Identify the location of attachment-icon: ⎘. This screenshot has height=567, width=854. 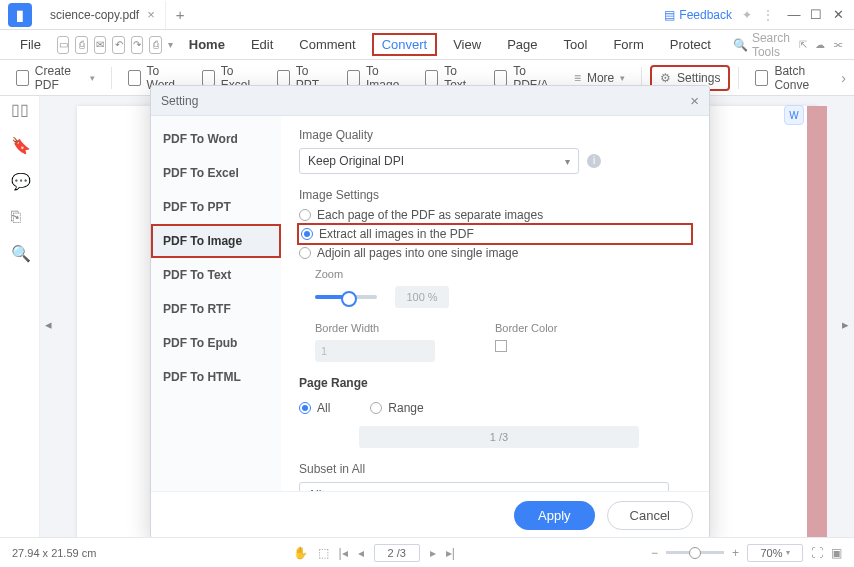
(20, 217).